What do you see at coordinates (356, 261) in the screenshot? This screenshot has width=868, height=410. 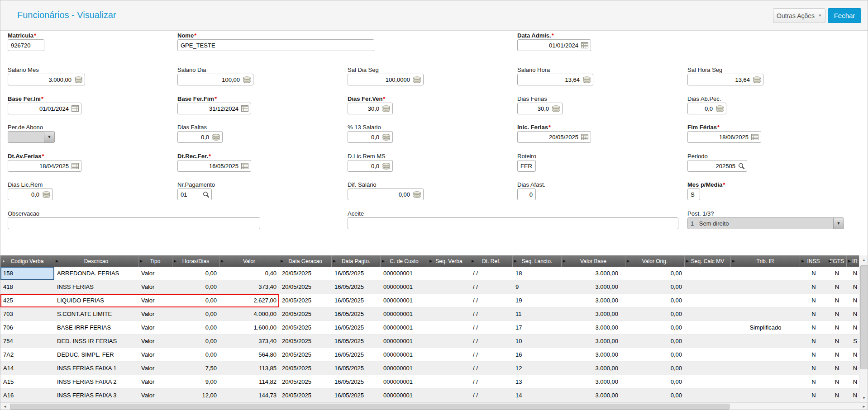 I see `column-header-data-pagto: ▶Data Pagto.` at bounding box center [356, 261].